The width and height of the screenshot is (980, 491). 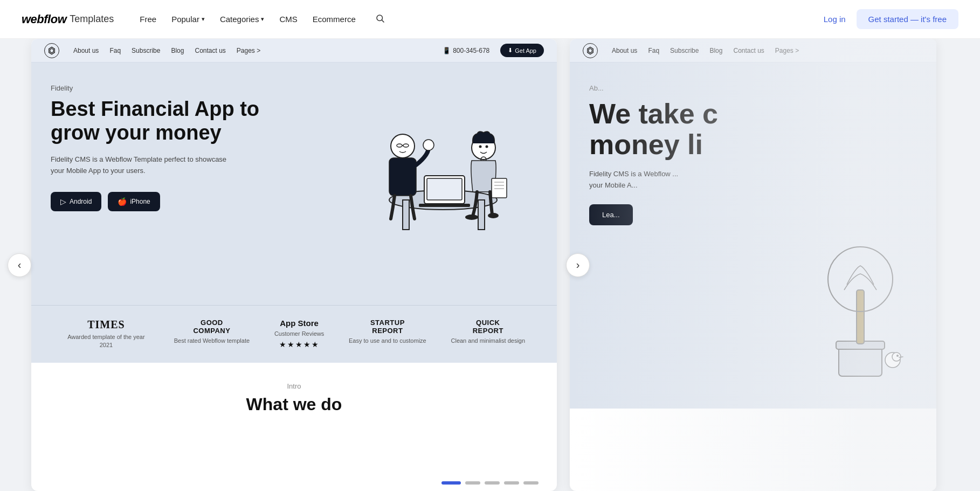 I want to click on template-nav-blog: Blog, so click(x=177, y=51).